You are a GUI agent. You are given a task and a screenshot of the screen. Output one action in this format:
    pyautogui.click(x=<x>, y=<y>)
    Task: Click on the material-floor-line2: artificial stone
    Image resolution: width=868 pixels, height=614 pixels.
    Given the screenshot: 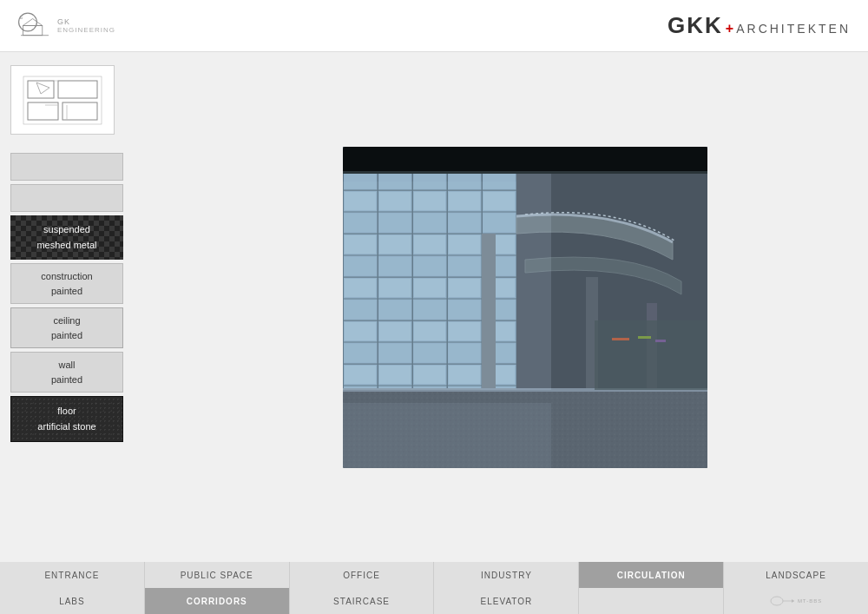 What is the action you would take?
    pyautogui.click(x=67, y=427)
    